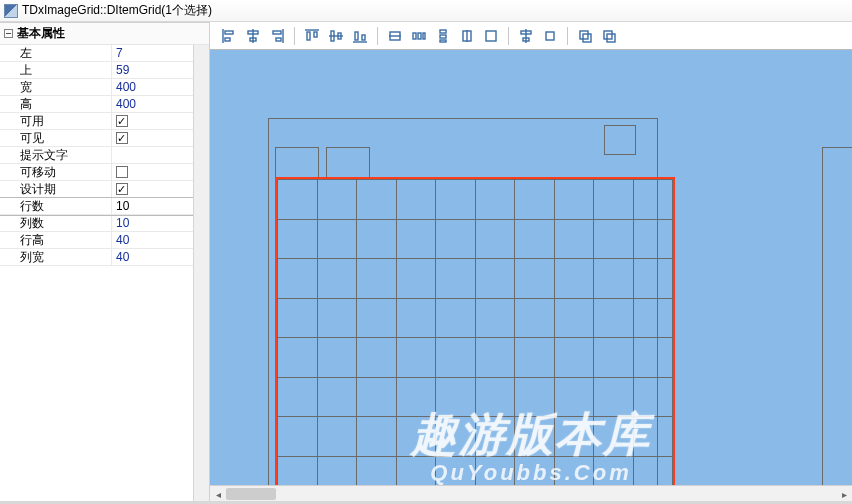 The height and width of the screenshot is (504, 852). Describe the element at coordinates (96, 54) in the screenshot. I see `property-row: 左7` at that location.